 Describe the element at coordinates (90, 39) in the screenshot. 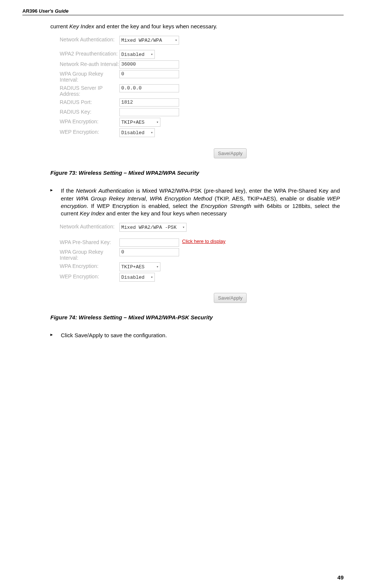

I see `net-auth-label: Network Authentication:` at that location.